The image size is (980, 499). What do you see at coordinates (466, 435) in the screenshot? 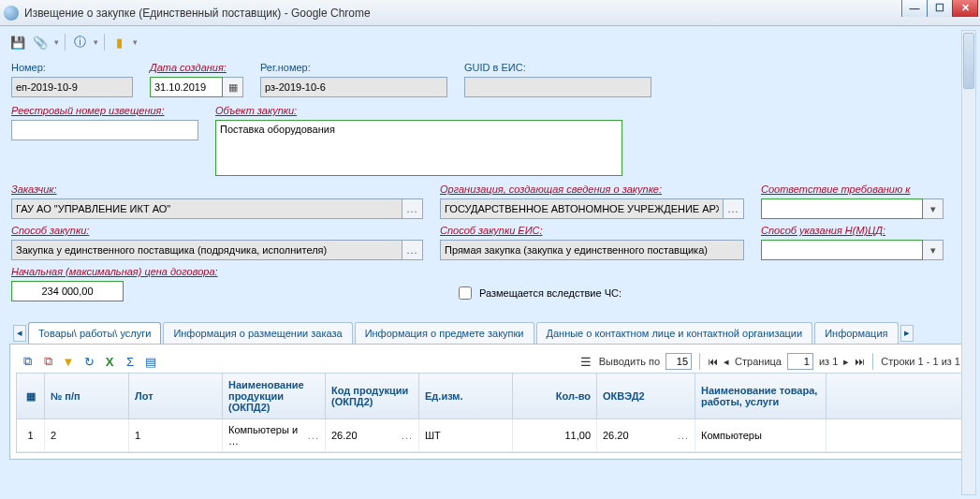
I see `row-unit: ШТ` at bounding box center [466, 435].